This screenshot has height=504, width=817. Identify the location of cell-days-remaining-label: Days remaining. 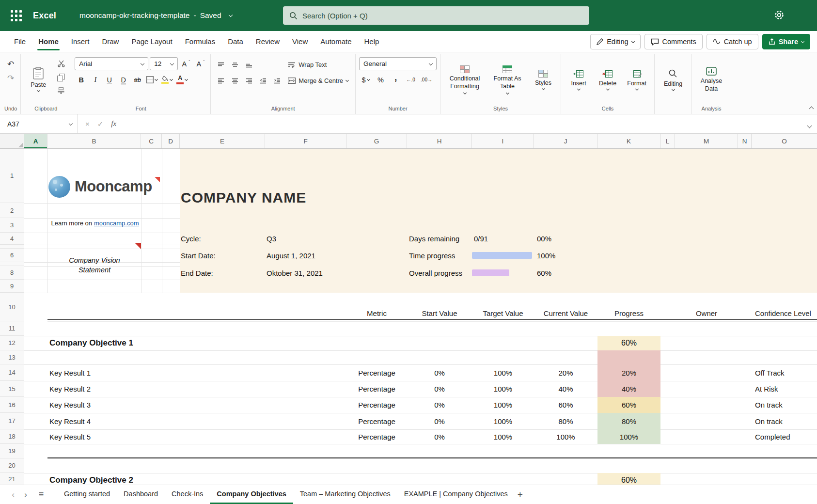
(434, 238).